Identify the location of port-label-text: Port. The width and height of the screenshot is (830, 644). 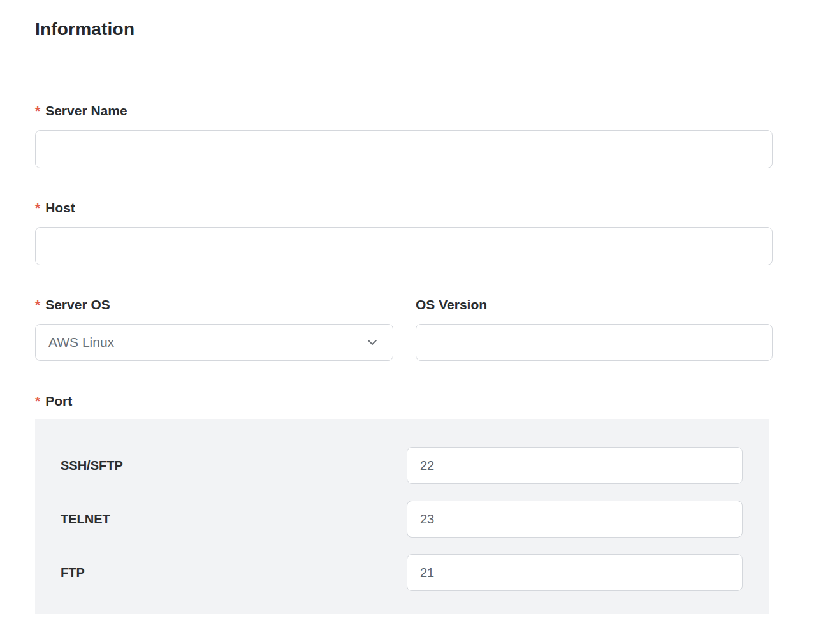
(59, 401).